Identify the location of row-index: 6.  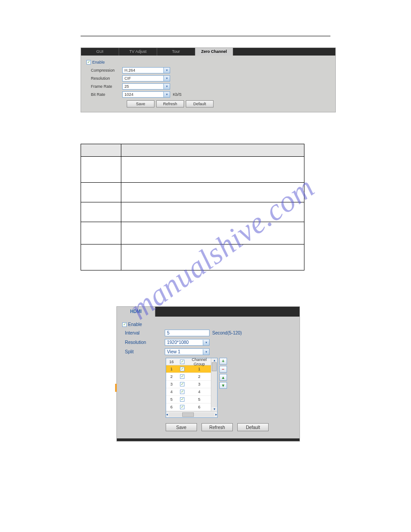
(171, 407).